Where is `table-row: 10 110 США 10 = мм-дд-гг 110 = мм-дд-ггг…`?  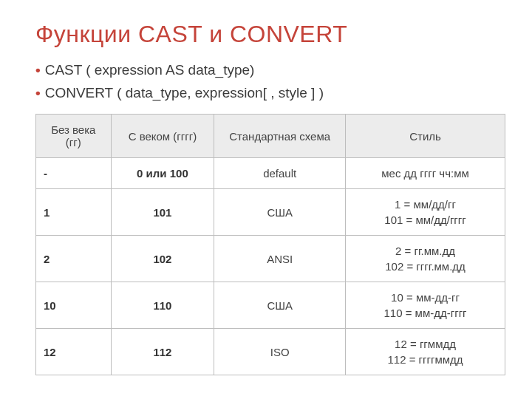
table-row: 10 110 США 10 = мм-дд-гг 110 = мм-дд-ггг… is located at coordinates (270, 306).